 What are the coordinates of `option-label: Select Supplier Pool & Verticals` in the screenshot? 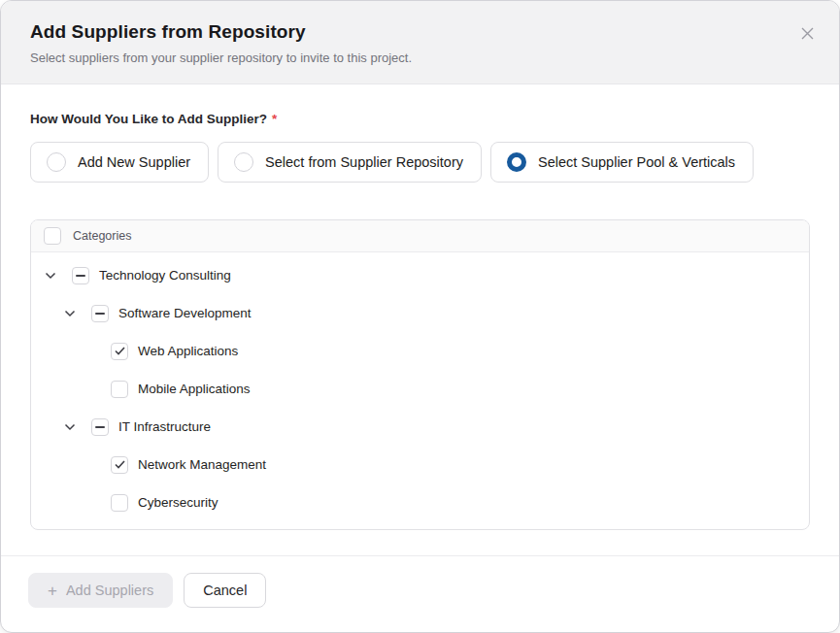 It's located at (637, 162).